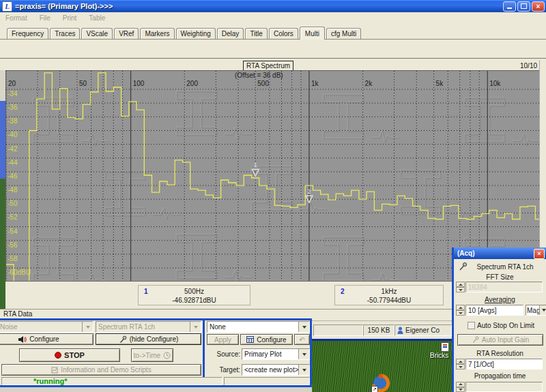  What do you see at coordinates (257, 33) in the screenshot?
I see `tab-title: Title` at bounding box center [257, 33].